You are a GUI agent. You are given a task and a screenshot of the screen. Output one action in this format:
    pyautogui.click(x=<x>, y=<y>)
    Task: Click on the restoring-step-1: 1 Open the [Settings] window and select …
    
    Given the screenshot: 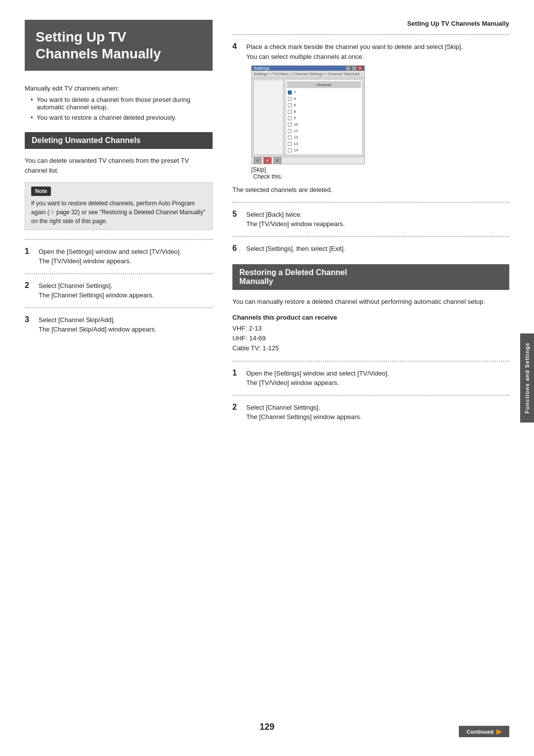 What is the action you would take?
    pyautogui.click(x=371, y=378)
    